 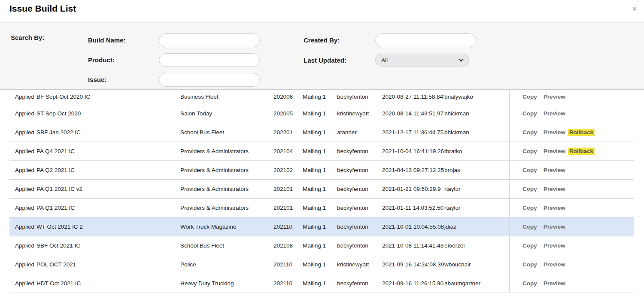 I want to click on table-row: Applied HDT Oct 2021 IC Heavy Duty Truck…, so click(x=322, y=284).